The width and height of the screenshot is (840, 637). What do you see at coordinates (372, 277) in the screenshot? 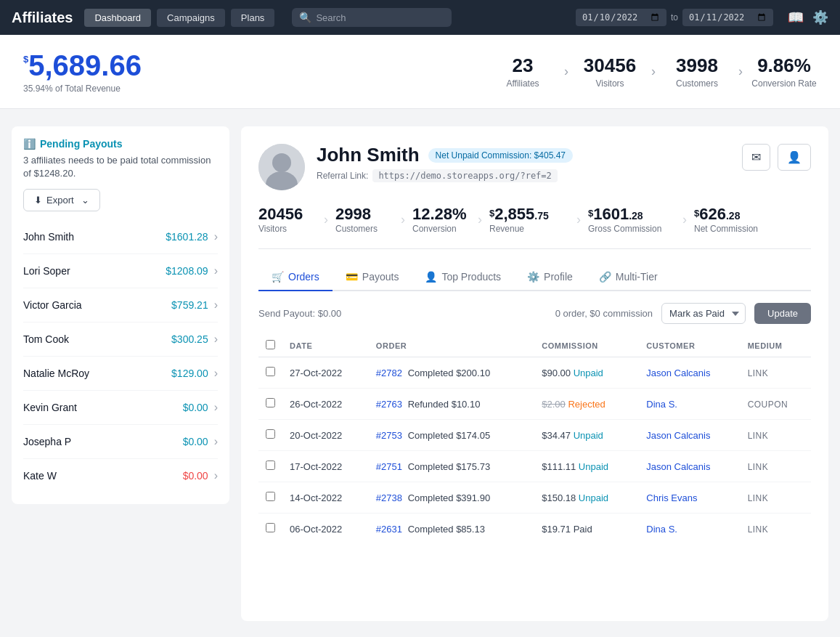
I see `tab-payouts: 💳Payouts` at bounding box center [372, 277].